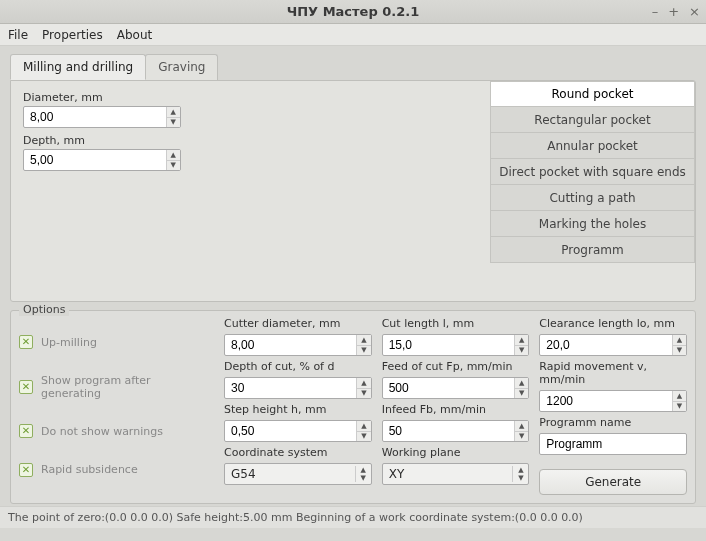 The image size is (706, 541). Describe the element at coordinates (613, 345) in the screenshot. I see `clearance-input: ▲▼` at that location.